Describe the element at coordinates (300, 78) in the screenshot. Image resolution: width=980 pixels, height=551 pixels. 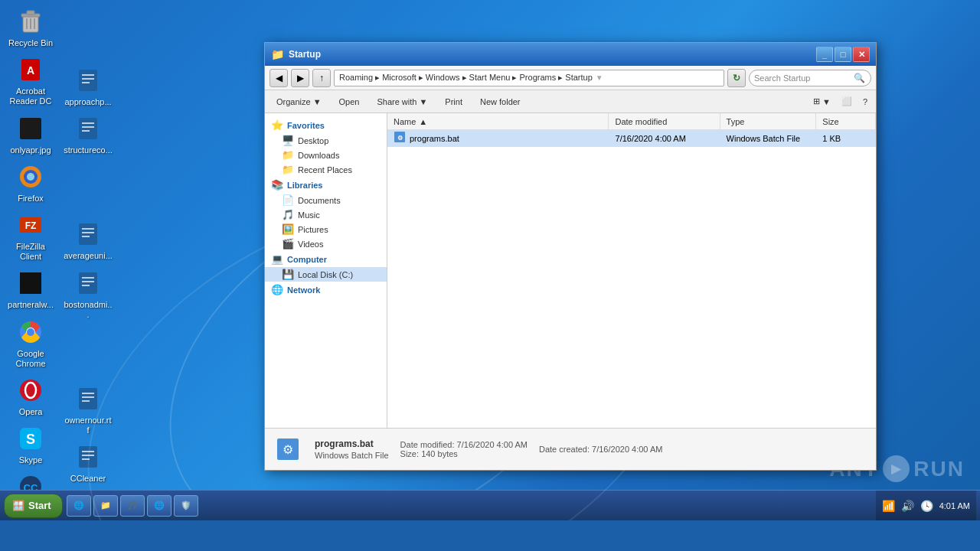
I see `forward-button: ▶` at that location.